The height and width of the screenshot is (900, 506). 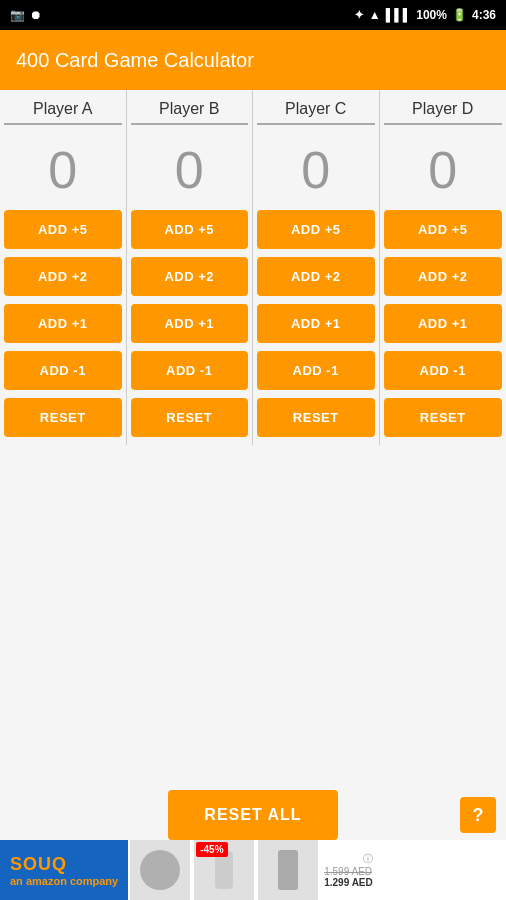 I want to click on player-a-add2-button: ADD +2, so click(x=63, y=276).